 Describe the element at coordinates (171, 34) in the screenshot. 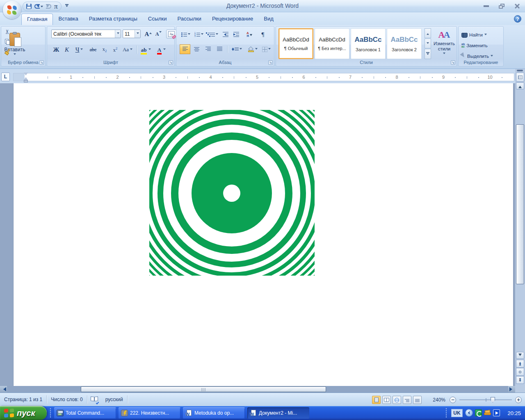

I see `clear-formatting-button: Аа` at that location.